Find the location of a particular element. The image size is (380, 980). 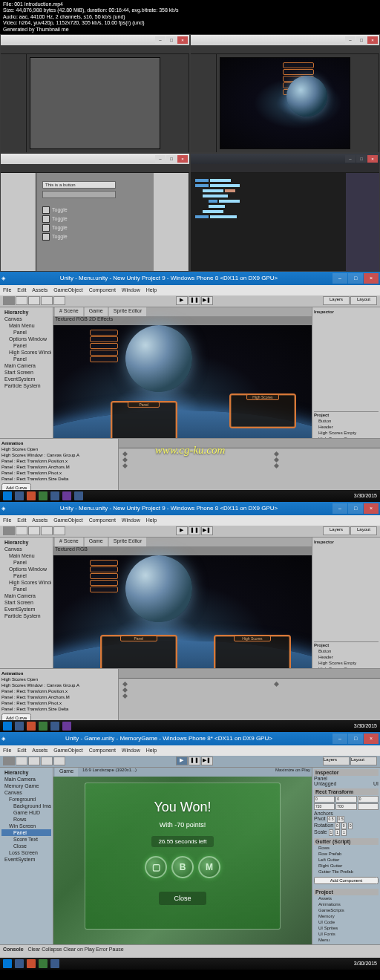

animation-timeline is located at coordinates (249, 465).